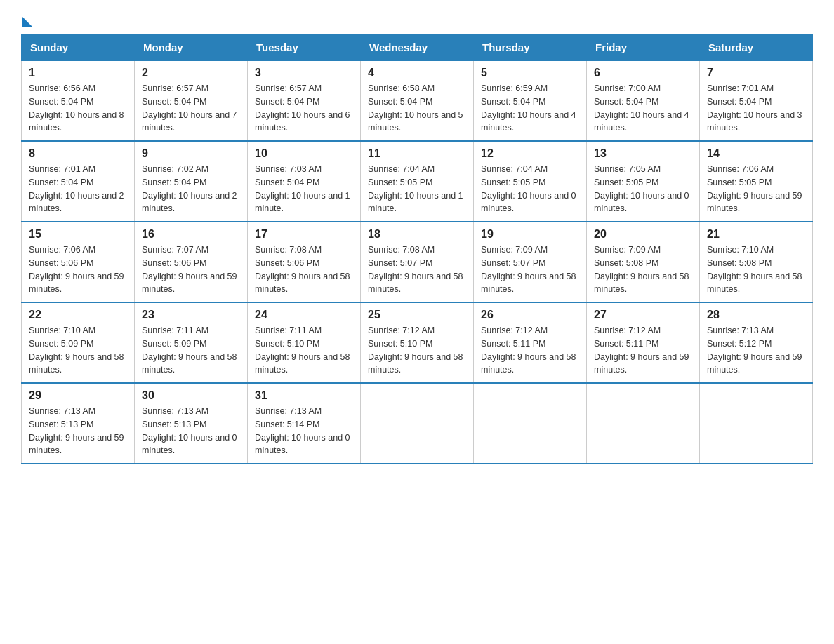  What do you see at coordinates (304, 351) in the screenshot?
I see `day-info: Sunrise: 7:11 AM Sunset: 5:10 PM Dayligh…` at bounding box center [304, 351].